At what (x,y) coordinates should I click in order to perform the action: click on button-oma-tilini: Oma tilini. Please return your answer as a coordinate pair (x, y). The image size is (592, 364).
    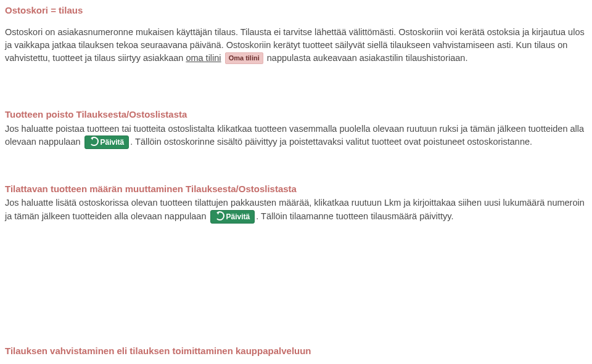
    Looking at the image, I should click on (244, 58).